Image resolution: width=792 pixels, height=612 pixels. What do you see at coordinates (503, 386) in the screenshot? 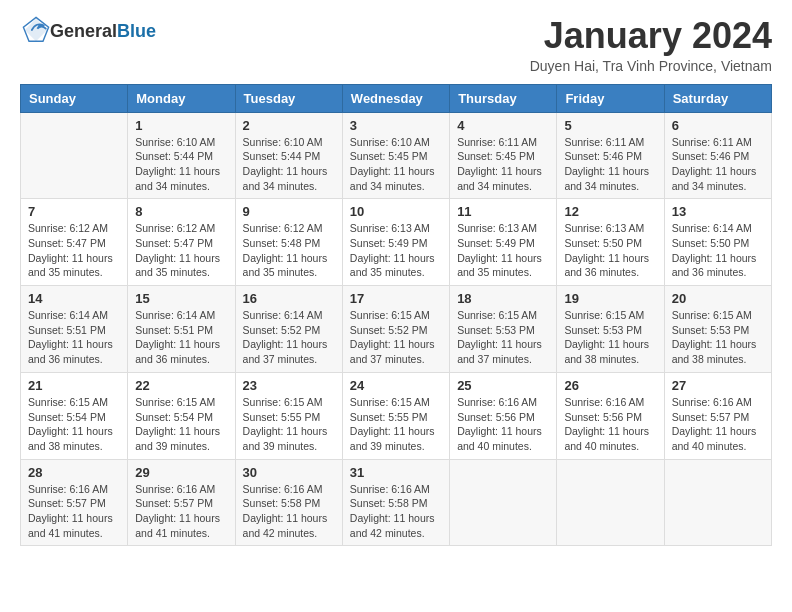
I see `day-number: 25` at bounding box center [503, 386].